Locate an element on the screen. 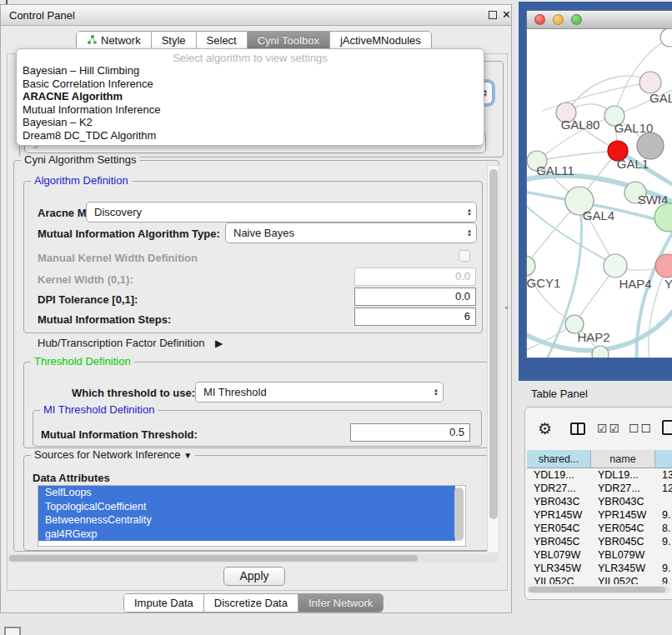 This screenshot has width=672, height=635. tab-select: Select is located at coordinates (222, 40).